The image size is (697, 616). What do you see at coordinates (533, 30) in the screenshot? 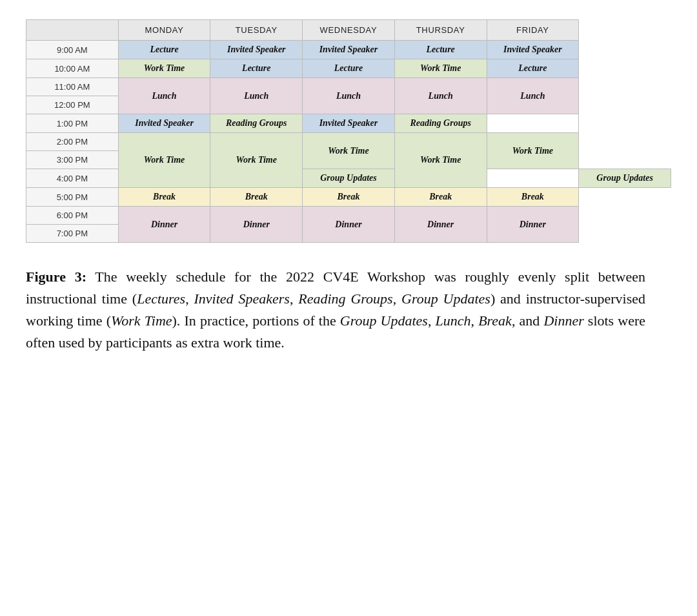
I see `friday-header: FRIDAY` at bounding box center [533, 30].